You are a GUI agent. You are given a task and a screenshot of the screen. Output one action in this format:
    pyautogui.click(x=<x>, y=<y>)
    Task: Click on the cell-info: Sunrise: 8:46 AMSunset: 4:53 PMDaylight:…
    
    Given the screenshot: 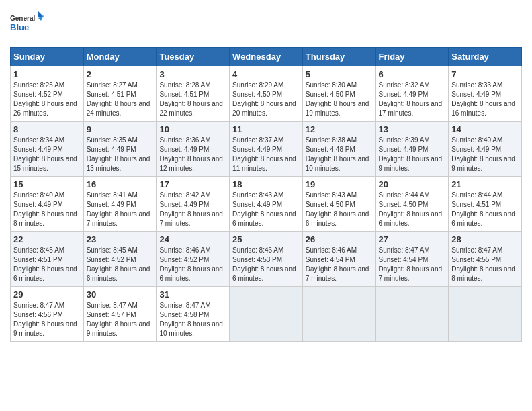 What is the action you would take?
    pyautogui.click(x=265, y=265)
    